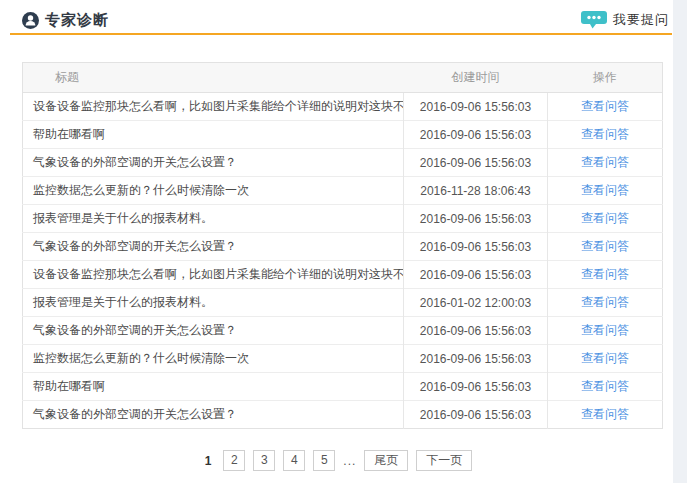 Image resolution: width=687 pixels, height=483 pixels. What do you see at coordinates (30, 20) in the screenshot?
I see `expert-icon` at bounding box center [30, 20].